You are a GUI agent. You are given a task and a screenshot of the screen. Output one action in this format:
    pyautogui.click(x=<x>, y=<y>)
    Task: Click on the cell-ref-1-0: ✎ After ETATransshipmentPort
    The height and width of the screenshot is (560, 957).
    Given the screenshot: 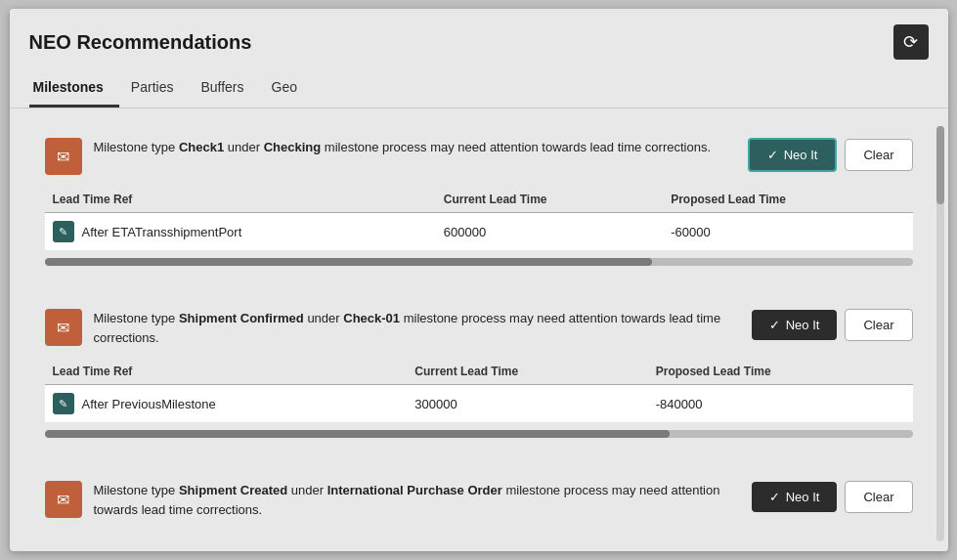 What is the action you would take?
    pyautogui.click(x=240, y=233)
    